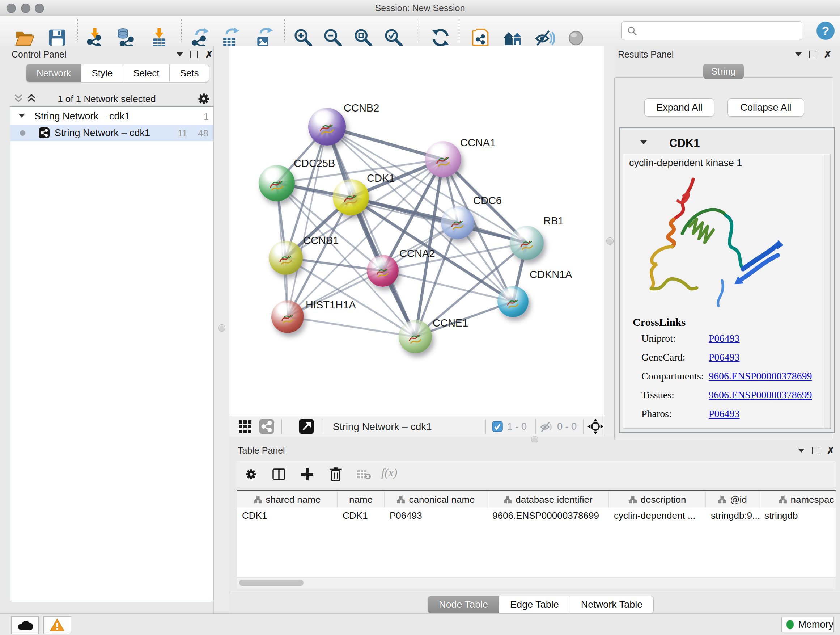 The image size is (840, 635). I want to click on table-column-header: namespac, so click(797, 500).